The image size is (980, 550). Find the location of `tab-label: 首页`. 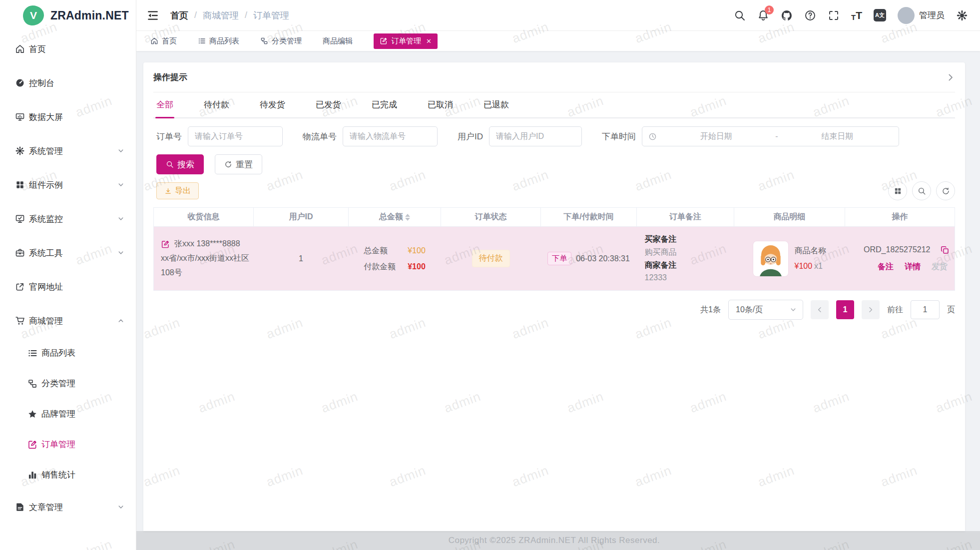

tab-label: 首页 is located at coordinates (169, 41).